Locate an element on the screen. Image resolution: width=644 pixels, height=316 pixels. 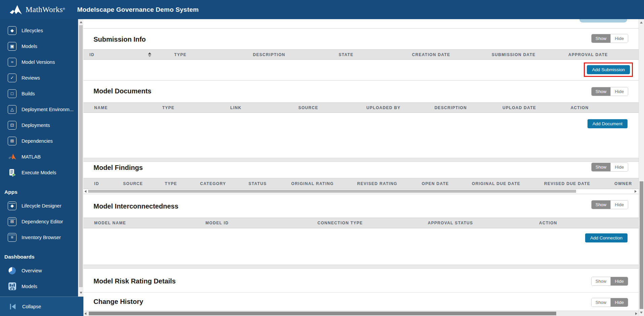
section-title: Submission Info is located at coordinates (361, 36).